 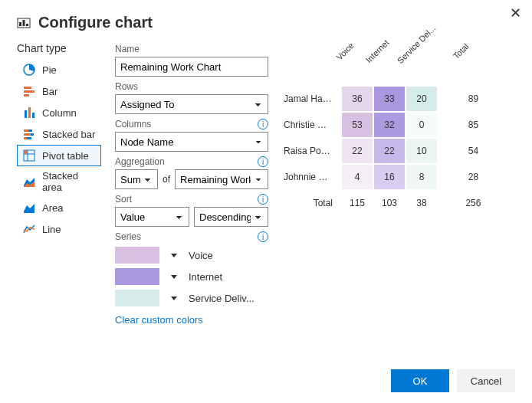 I want to click on clear-custom-colors-link: Clear custom colors, so click(x=192, y=320).